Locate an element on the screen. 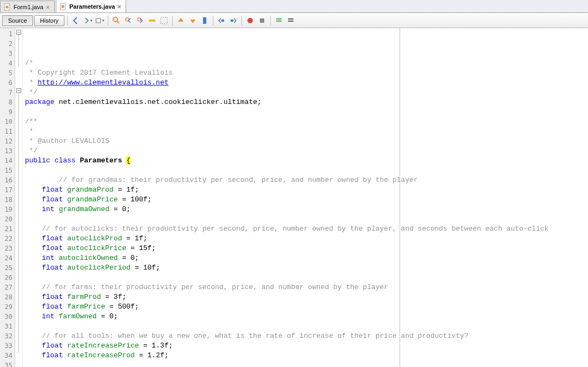 This screenshot has width=588, height=367. code-line: /* is located at coordinates (305, 63).